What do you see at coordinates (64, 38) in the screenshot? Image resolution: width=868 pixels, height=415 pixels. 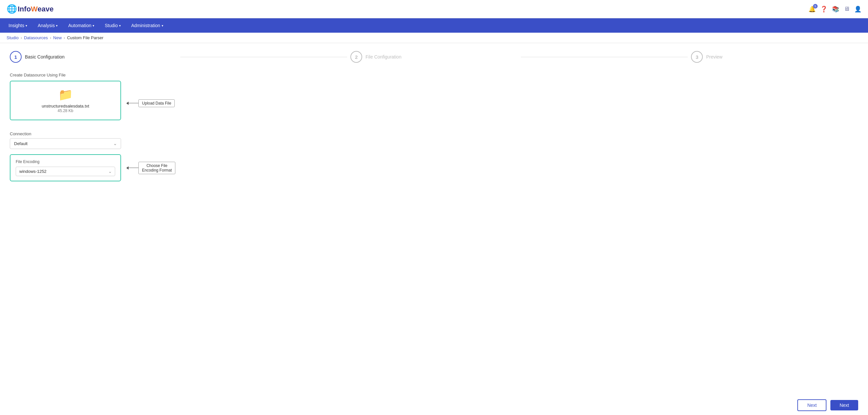 I see `breadcrumb-sep-3: ›` at bounding box center [64, 38].